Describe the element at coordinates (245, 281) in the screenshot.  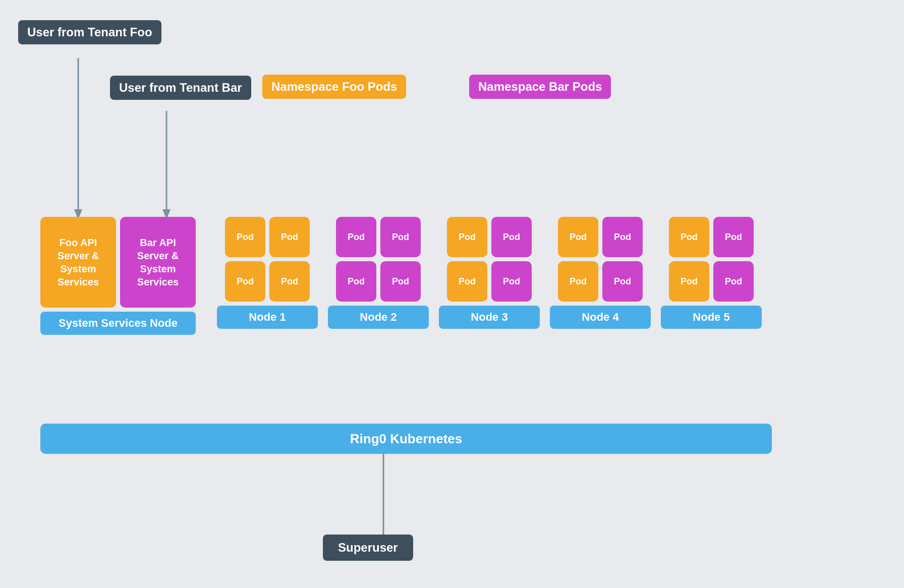
I see `node1-pod-3: Pod` at that location.